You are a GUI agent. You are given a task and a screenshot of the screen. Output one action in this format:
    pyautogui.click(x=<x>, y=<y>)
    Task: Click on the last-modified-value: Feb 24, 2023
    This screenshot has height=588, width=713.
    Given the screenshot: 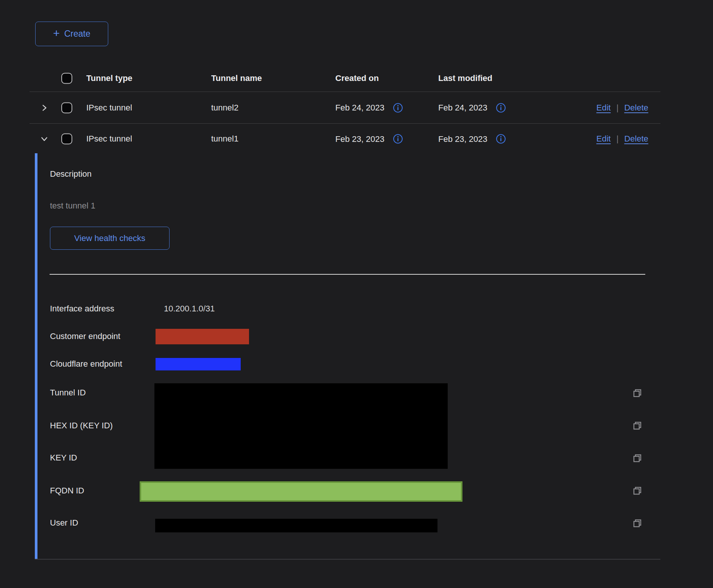 What is the action you would take?
    pyautogui.click(x=463, y=108)
    